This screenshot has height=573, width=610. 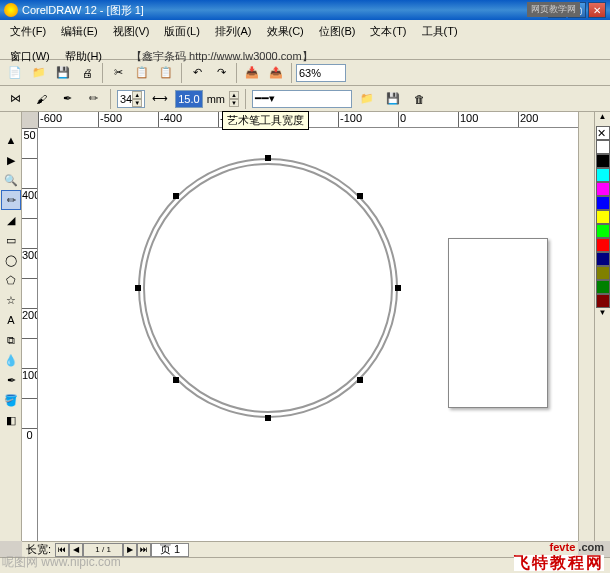 What do you see at coordinates (39, 72) in the screenshot?
I see `open-icon: 📁` at bounding box center [39, 72].